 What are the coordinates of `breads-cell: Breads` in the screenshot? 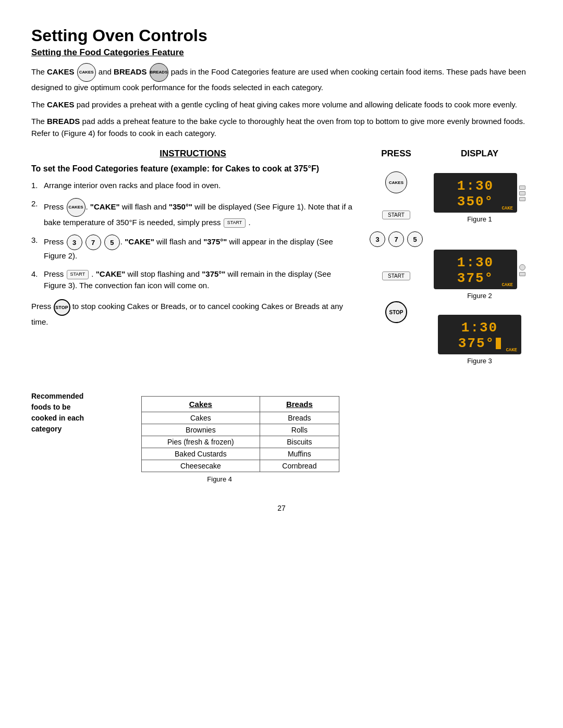 It's located at (299, 418).